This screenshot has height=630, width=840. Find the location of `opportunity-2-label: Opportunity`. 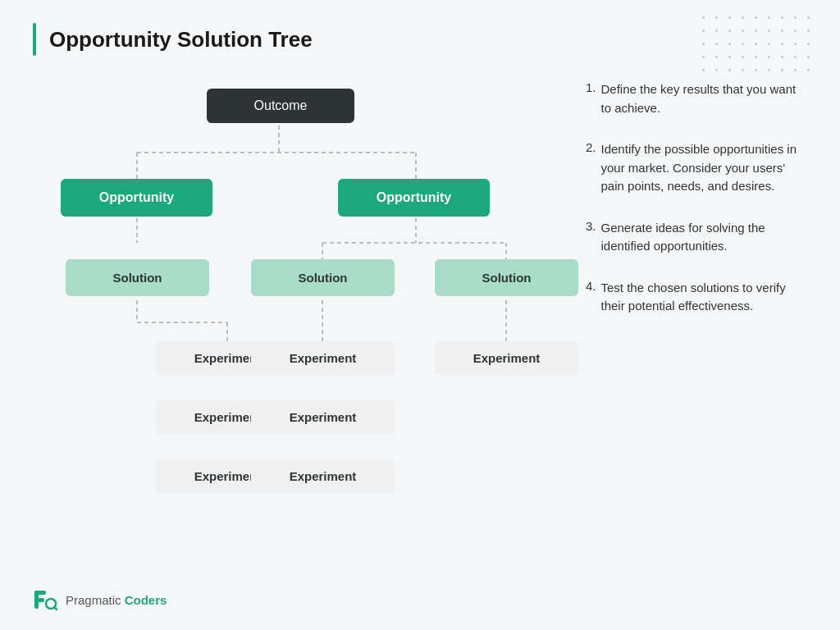

opportunity-2-label: Opportunity is located at coordinates (413, 198).